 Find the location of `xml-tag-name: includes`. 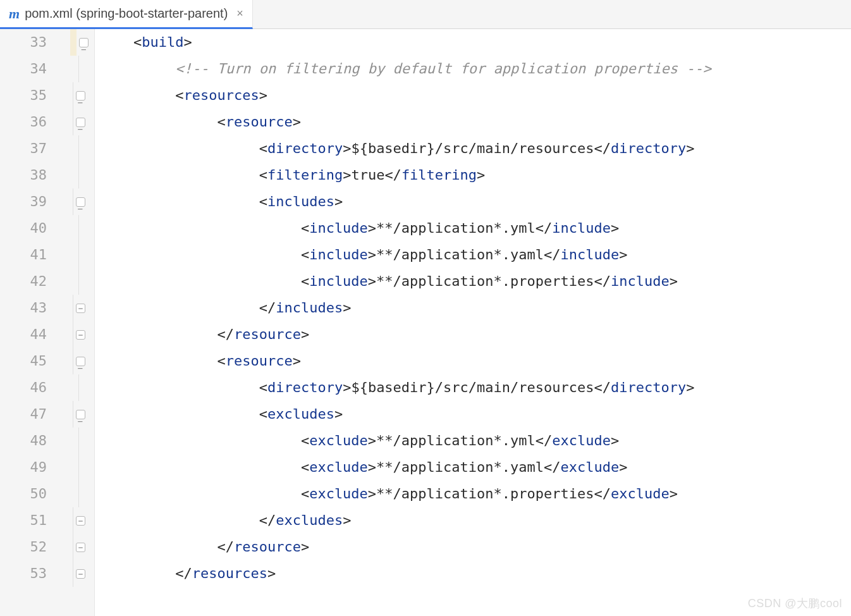

xml-tag-name: includes is located at coordinates (309, 307).